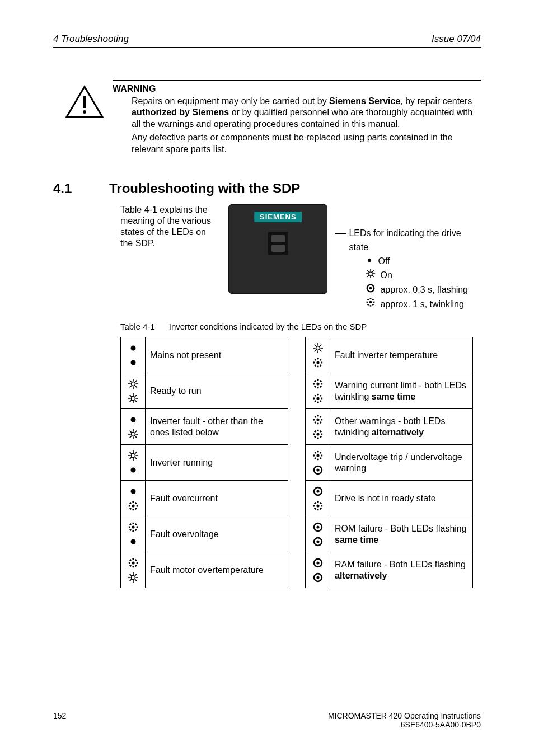 This screenshot has width=534, height=756. What do you see at coordinates (415, 241) in the screenshot?
I see `legend-heading: LEDs for indicating the drive state` at bounding box center [415, 241].